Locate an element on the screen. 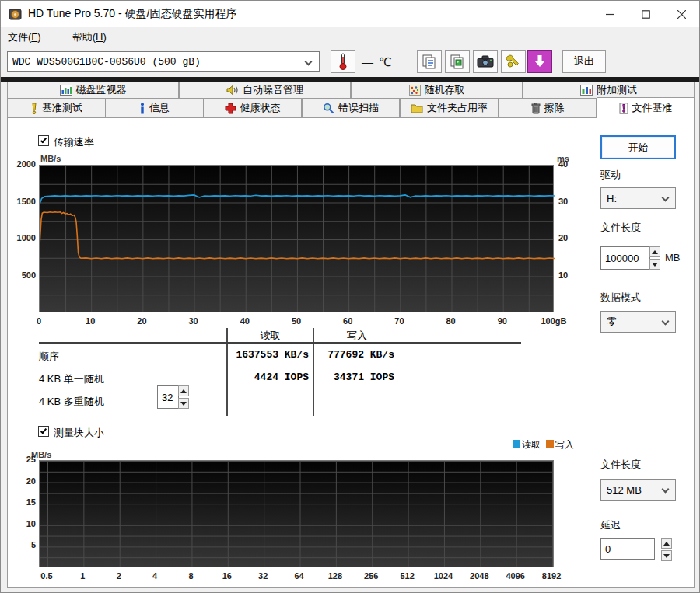 This screenshot has width=700, height=593. legend-read-swatch is located at coordinates (516, 444).